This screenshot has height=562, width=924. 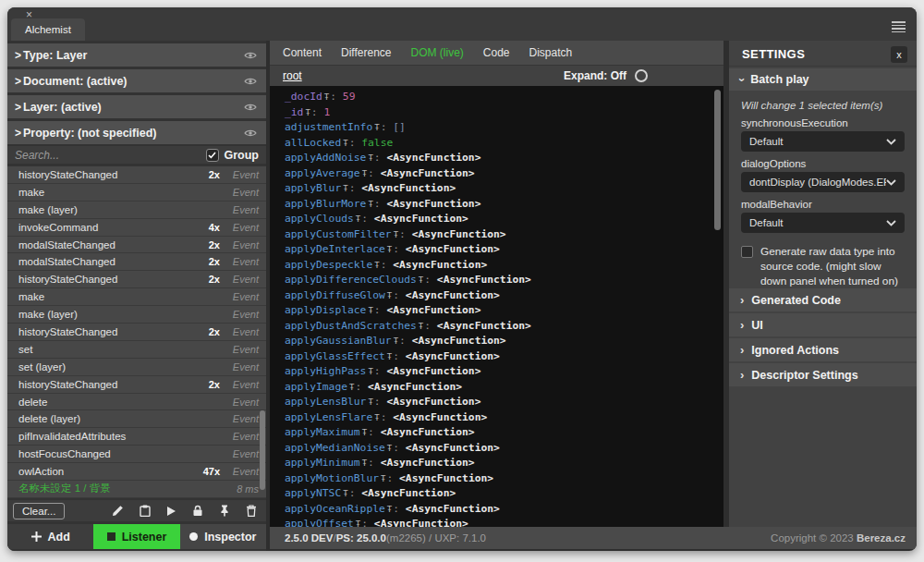 What do you see at coordinates (303, 96) in the screenshot?
I see `property-key: _docId` at bounding box center [303, 96].